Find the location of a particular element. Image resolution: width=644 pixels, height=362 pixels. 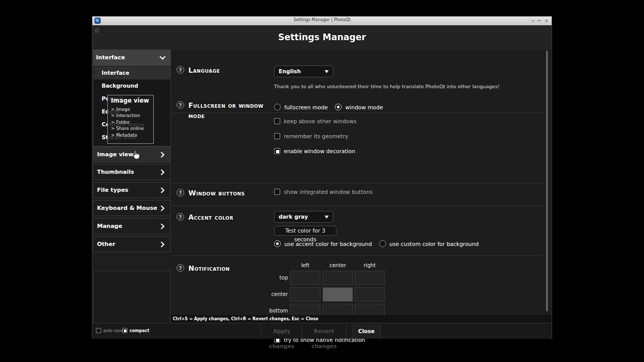

custom-background-radio is located at coordinates (383, 243).